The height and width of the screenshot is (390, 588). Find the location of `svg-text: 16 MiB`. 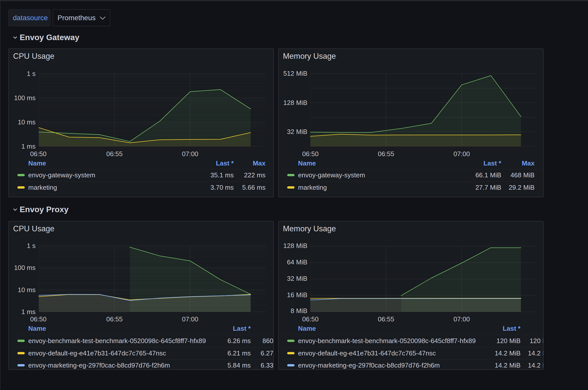

svg-text: 16 MiB is located at coordinates (297, 295).